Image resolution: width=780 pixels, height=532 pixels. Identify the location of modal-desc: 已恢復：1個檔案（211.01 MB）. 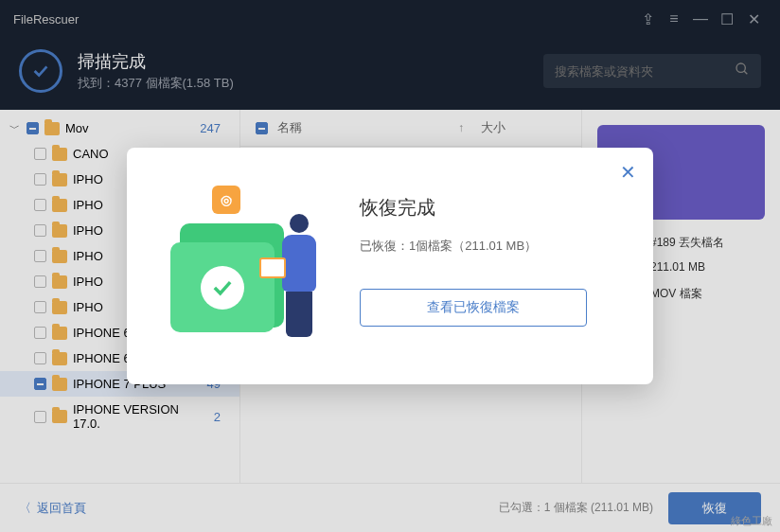
(489, 246).